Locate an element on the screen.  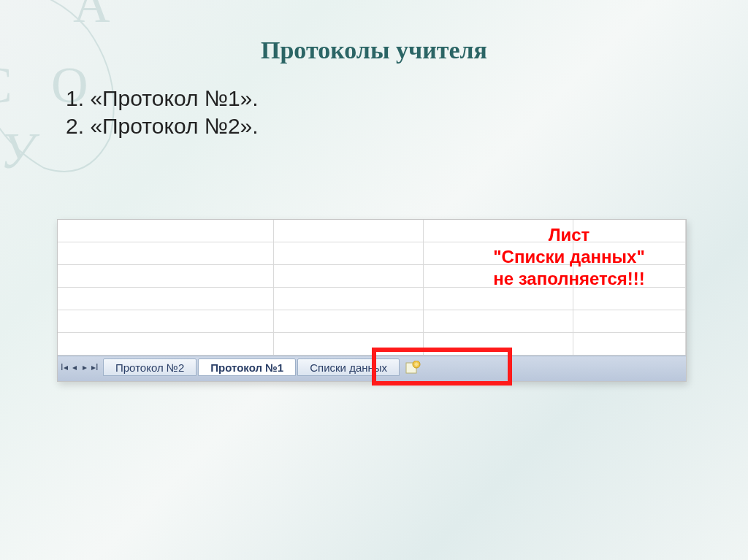
nav-prev-icon: ◂ is located at coordinates (75, 367).